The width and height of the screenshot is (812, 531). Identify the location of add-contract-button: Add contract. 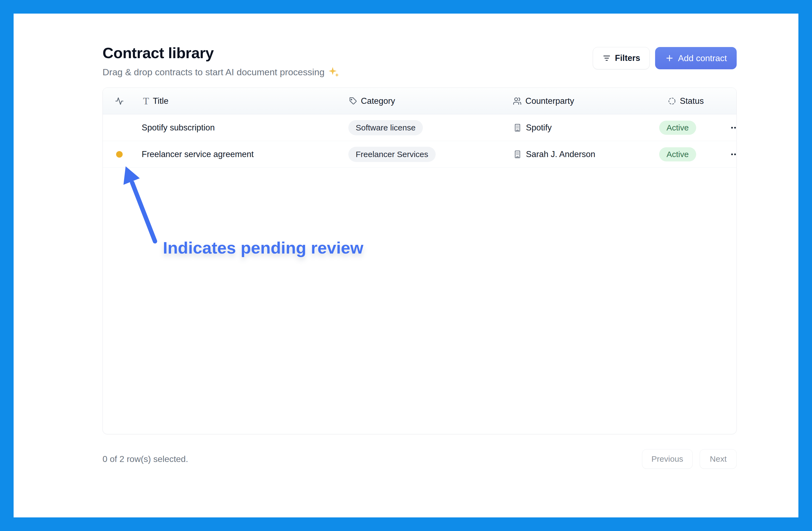
(696, 58).